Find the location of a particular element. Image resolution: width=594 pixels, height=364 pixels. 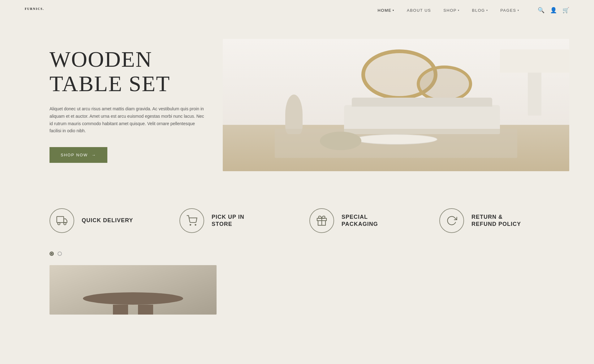

special-packaging-icon-circle is located at coordinates (322, 221).